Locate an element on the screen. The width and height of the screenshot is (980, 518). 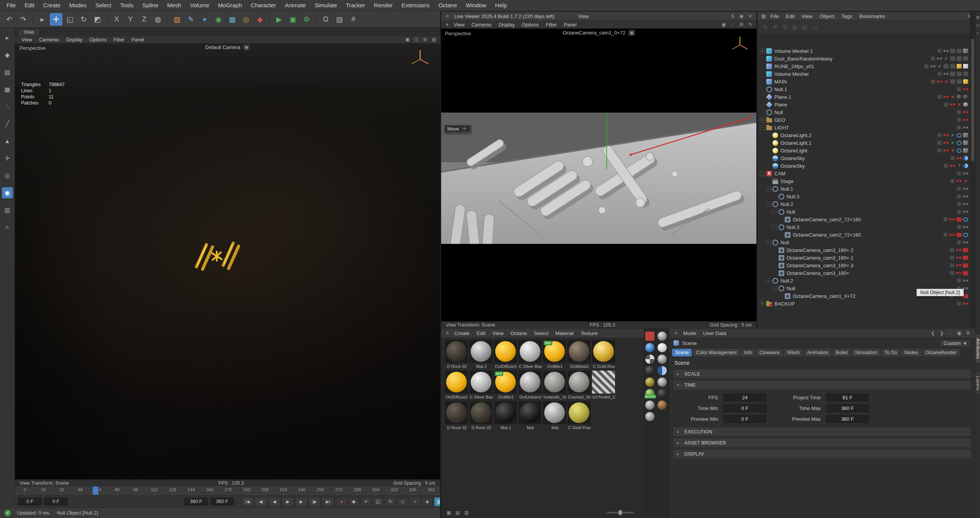
camera-icon: ▣ is located at coordinates (632, 33).